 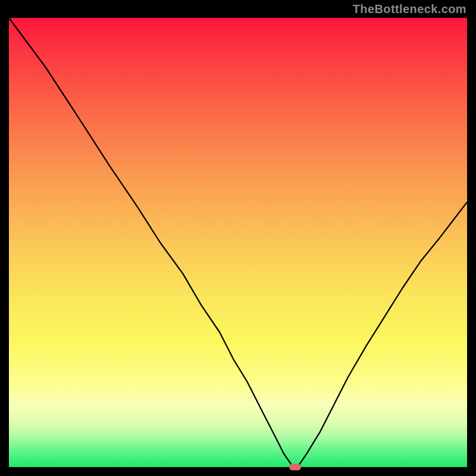 I want to click on attribution-label: TheBottleneck.com, so click(x=409, y=10).